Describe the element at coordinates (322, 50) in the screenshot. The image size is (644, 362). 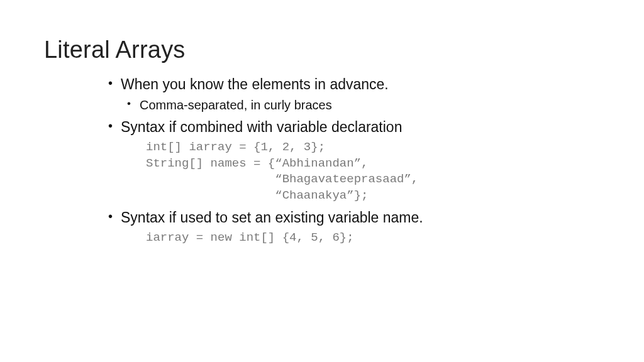
I see `slide-title: Literal Arrays` at that location.